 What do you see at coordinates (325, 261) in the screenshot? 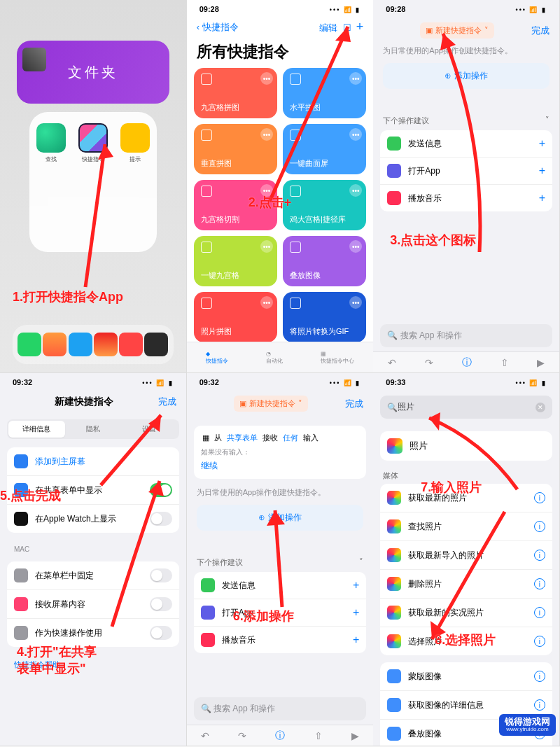
I see `shortcut-tile: •••叠放图像` at bounding box center [325, 261].